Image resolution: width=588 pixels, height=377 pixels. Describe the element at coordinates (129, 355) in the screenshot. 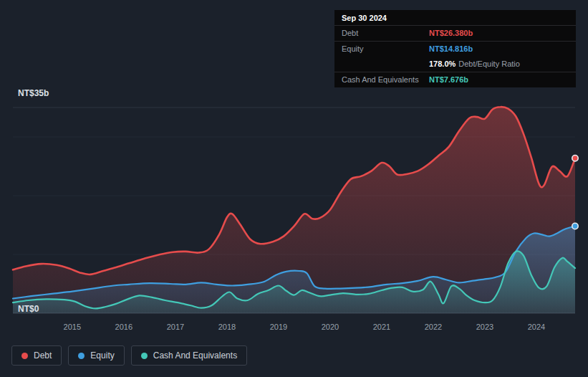

I see `legend: DebtEquityCash And Equivalents` at that location.